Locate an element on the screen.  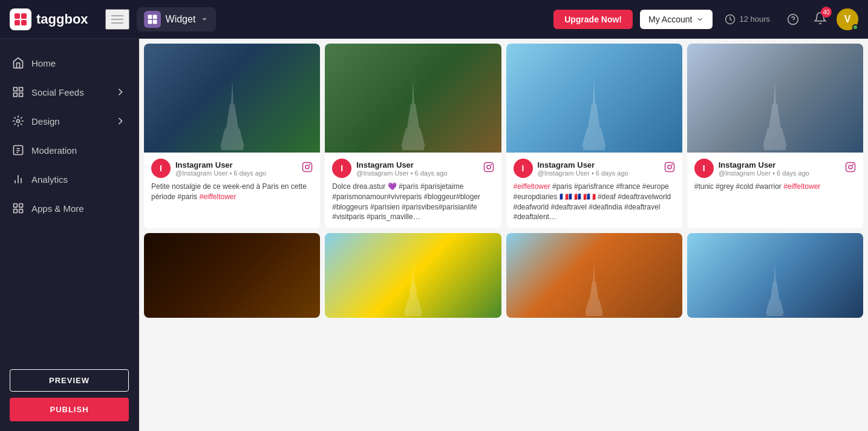
analytics-icon is located at coordinates (18, 179).